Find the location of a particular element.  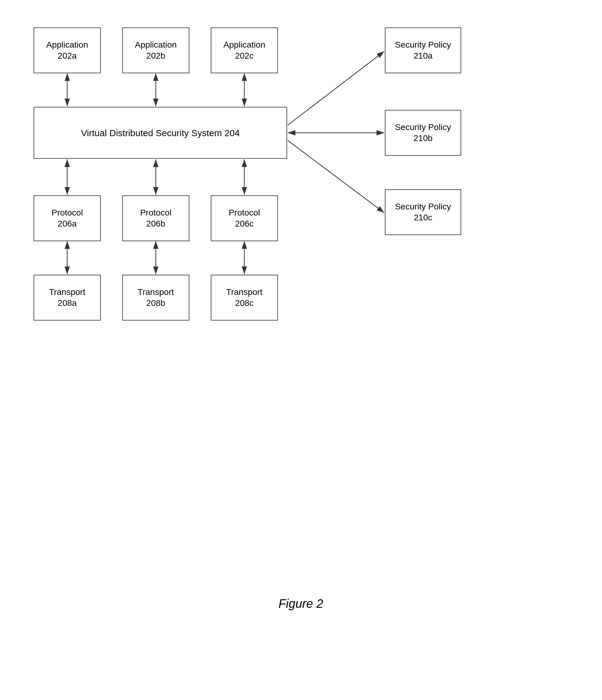

trans-a-label: Transport208a is located at coordinates (67, 298).